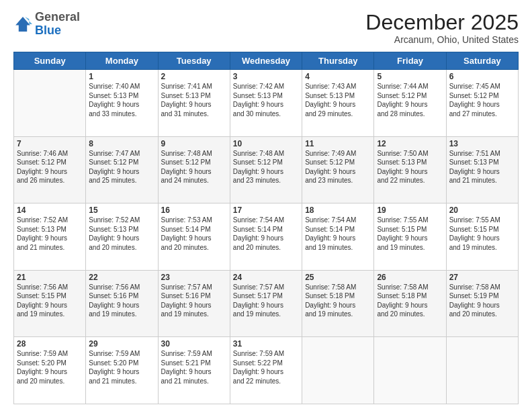 The height and width of the screenshot is (411, 532). What do you see at coordinates (193, 304) in the screenshot?
I see `table-row: 23Sunrise: 7:57 AMSunset: 5:16 PMDayligh…` at bounding box center [193, 304].